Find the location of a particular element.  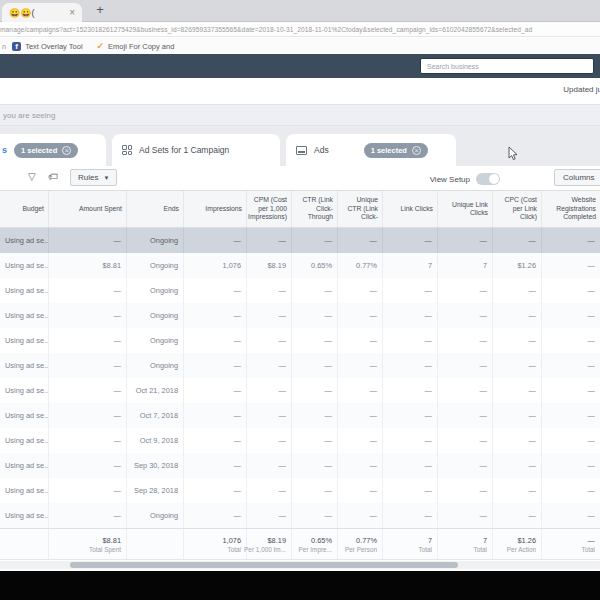

table-header-row: BudgetAmount SpentEndsImpressionsCPM (Co… is located at coordinates (300, 209).